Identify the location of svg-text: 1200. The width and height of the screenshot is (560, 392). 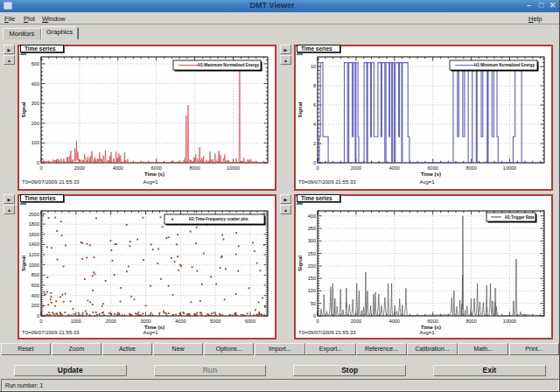
(34, 255).